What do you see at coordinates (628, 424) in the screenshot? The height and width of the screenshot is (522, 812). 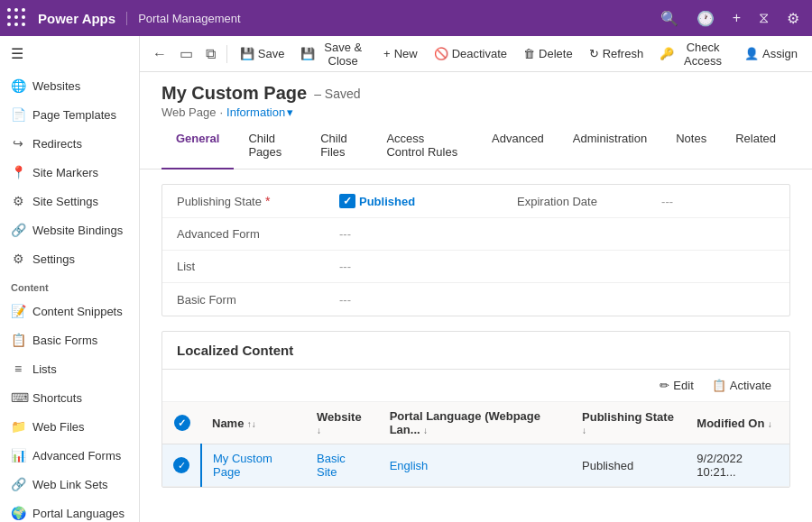 I see `table-header-publishing-state: Publishing State ↓` at bounding box center [628, 424].